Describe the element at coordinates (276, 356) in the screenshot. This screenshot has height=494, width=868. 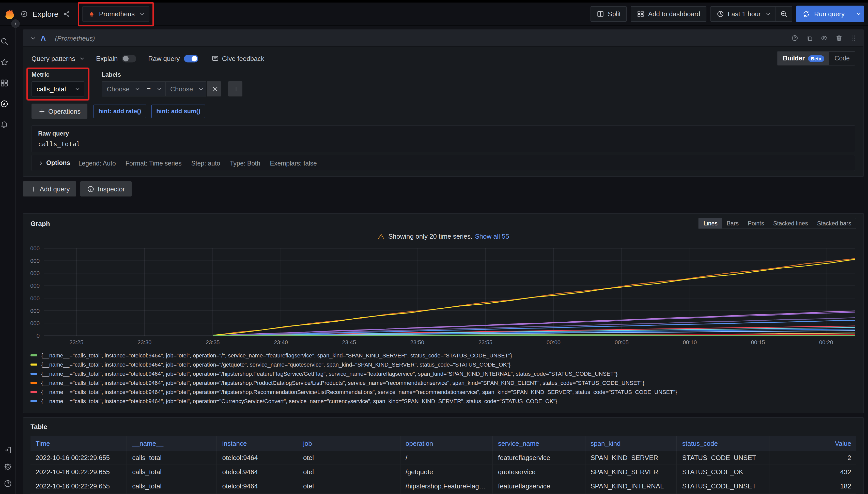
I see `legend-series-label: {__name__="calls_total", instance="otelc…` at that location.